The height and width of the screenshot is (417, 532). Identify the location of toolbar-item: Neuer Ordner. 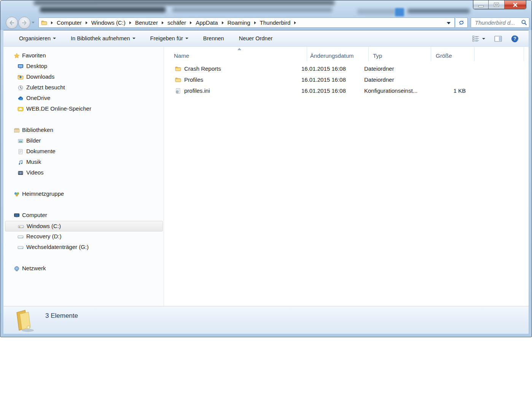
(256, 38).